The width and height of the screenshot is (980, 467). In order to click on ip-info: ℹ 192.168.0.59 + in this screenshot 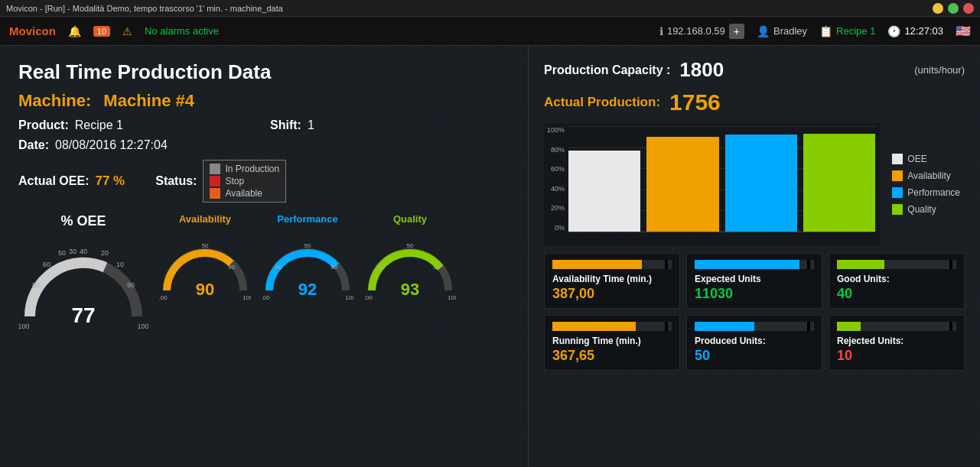, I will do `click(702, 31)`.